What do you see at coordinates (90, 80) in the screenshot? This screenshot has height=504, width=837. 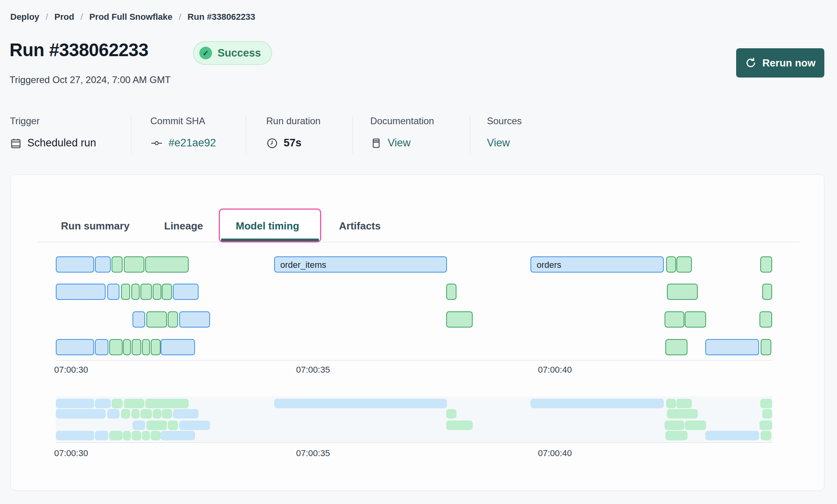 I see `triggered-timestamp: Triggered Oct 27, 2024, 7:00 AM GMT` at bounding box center [90, 80].